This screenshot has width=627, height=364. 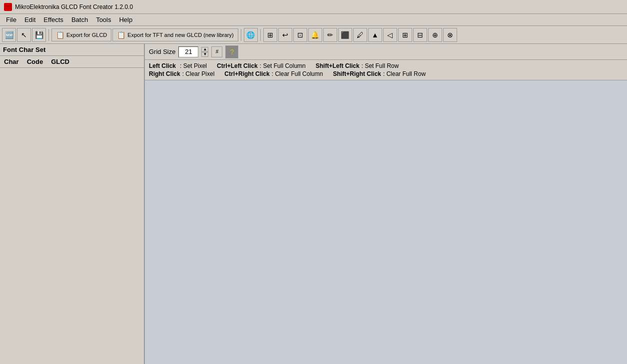 I want to click on grid-size-label: Grid Size, so click(x=162, y=52).